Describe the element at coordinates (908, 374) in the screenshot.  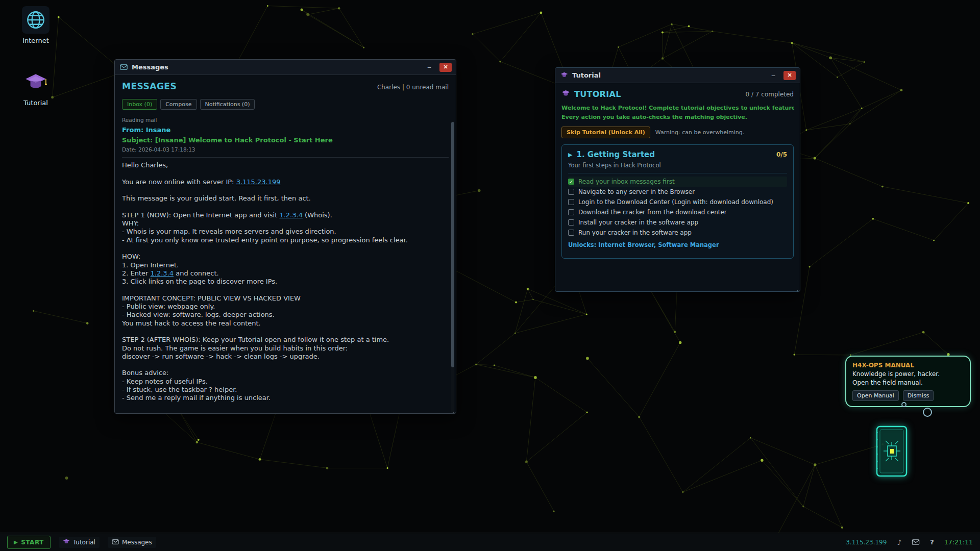
I see `tooltip-line: Knowledge is power, hacker.` at that location.